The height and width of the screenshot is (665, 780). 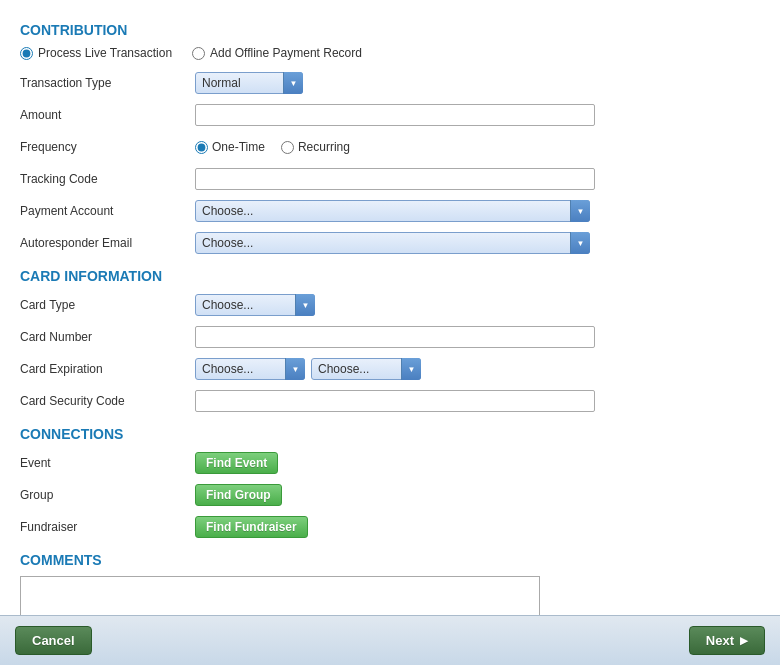 What do you see at coordinates (478, 369) in the screenshot?
I see `card-expiration-control: Choose... 01020304 05060708 09101112 Cho…` at bounding box center [478, 369].